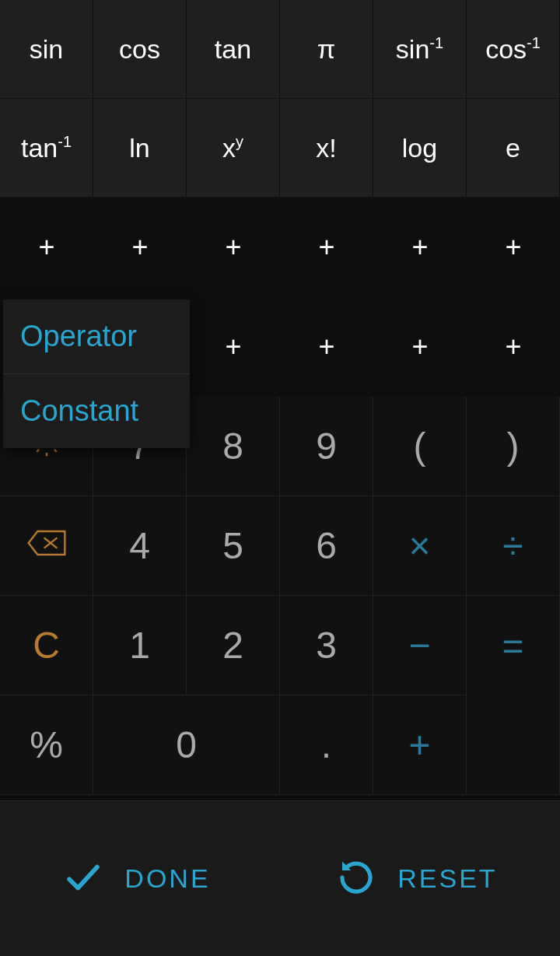  I want to click on digit-5: 5, so click(233, 546).